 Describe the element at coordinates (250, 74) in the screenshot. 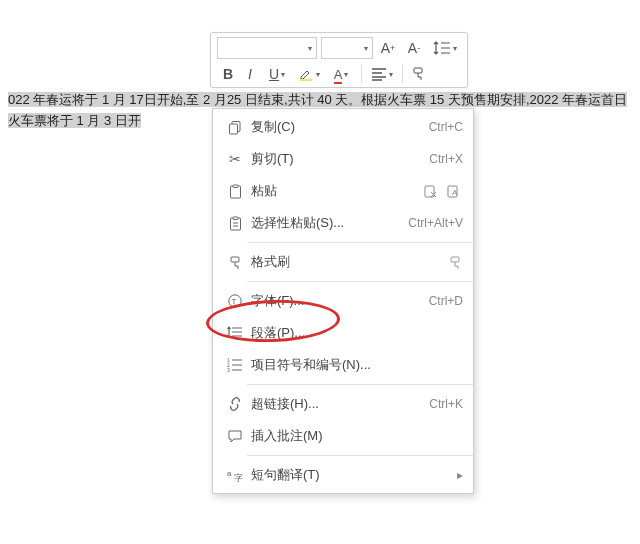

I see `italic-button: I` at that location.